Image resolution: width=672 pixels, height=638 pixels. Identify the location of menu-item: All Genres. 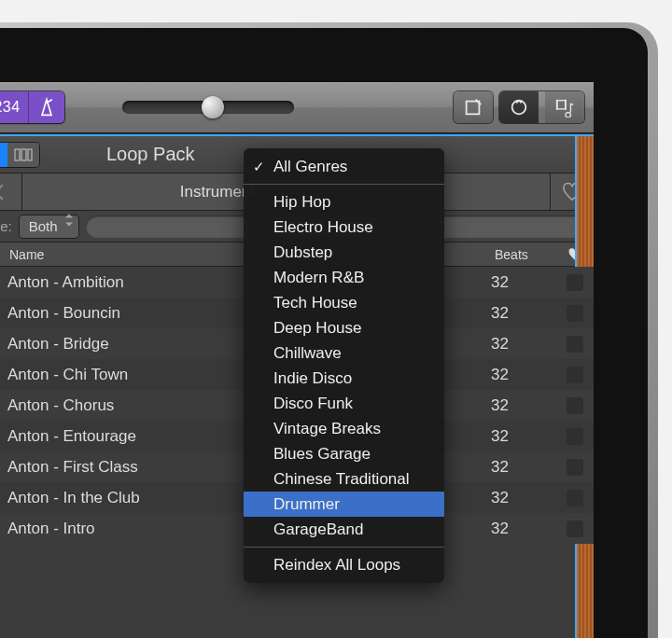
(343, 166).